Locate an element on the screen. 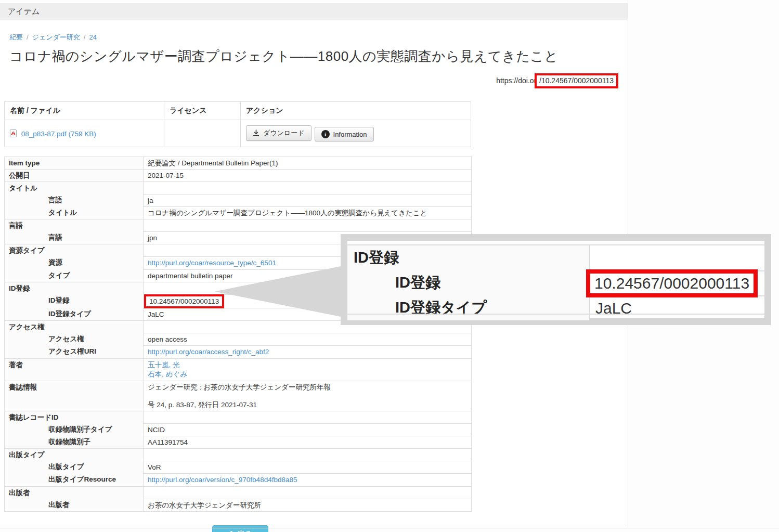  information-button: i Information is located at coordinates (344, 134).